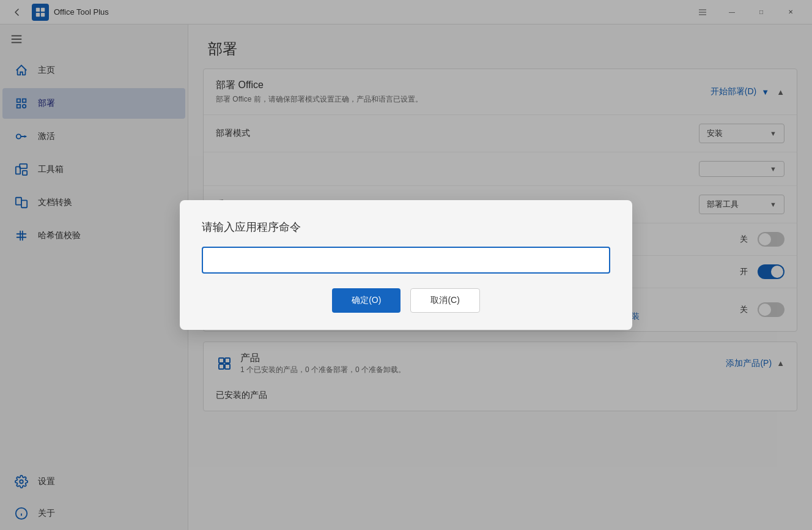 This screenshot has width=812, height=530. Describe the element at coordinates (366, 300) in the screenshot. I see `dialog-confirm-button: 确定(O)` at that location.